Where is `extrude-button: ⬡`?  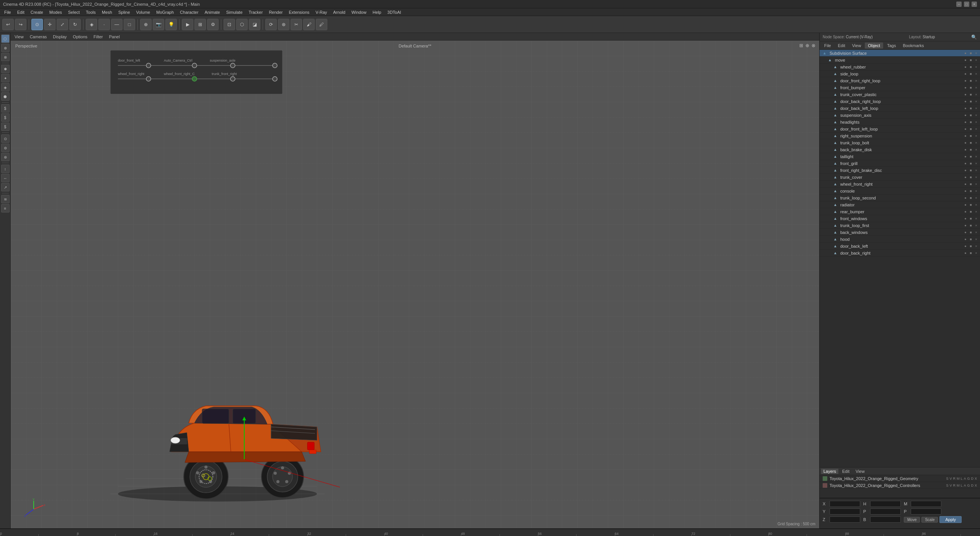 extrude-button: ⬡ is located at coordinates (242, 25).